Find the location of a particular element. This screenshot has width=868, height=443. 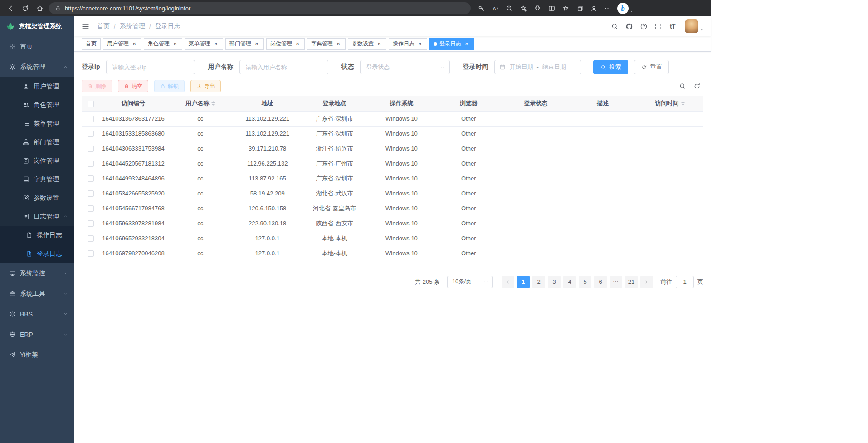

page-5-button: 5 is located at coordinates (585, 282).